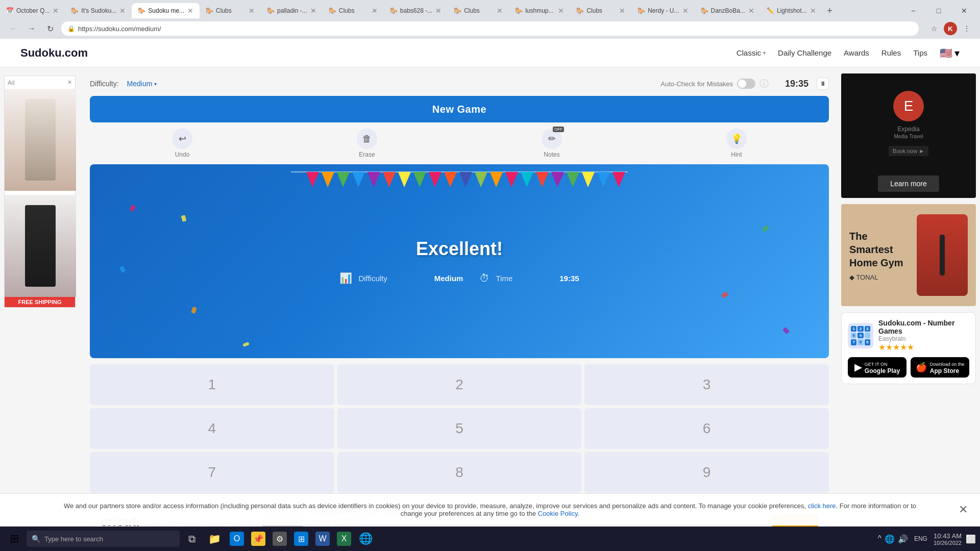  I want to click on nav-link-daily-challenge: Daily Challenge, so click(804, 53).